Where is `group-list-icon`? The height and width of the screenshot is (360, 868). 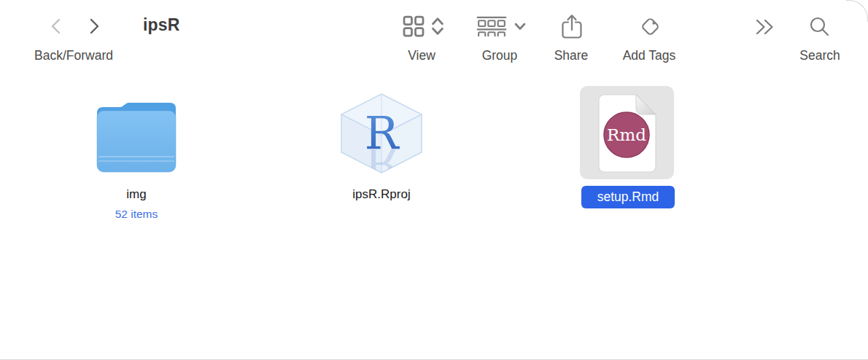 group-list-icon is located at coordinates (492, 26).